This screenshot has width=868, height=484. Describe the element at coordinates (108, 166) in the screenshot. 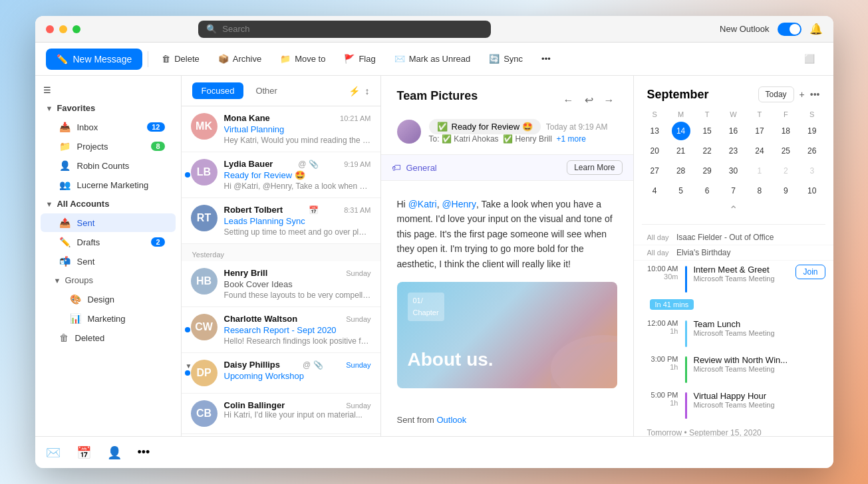

I see `sidebar-item-robin: 👤 Robin Counts` at that location.